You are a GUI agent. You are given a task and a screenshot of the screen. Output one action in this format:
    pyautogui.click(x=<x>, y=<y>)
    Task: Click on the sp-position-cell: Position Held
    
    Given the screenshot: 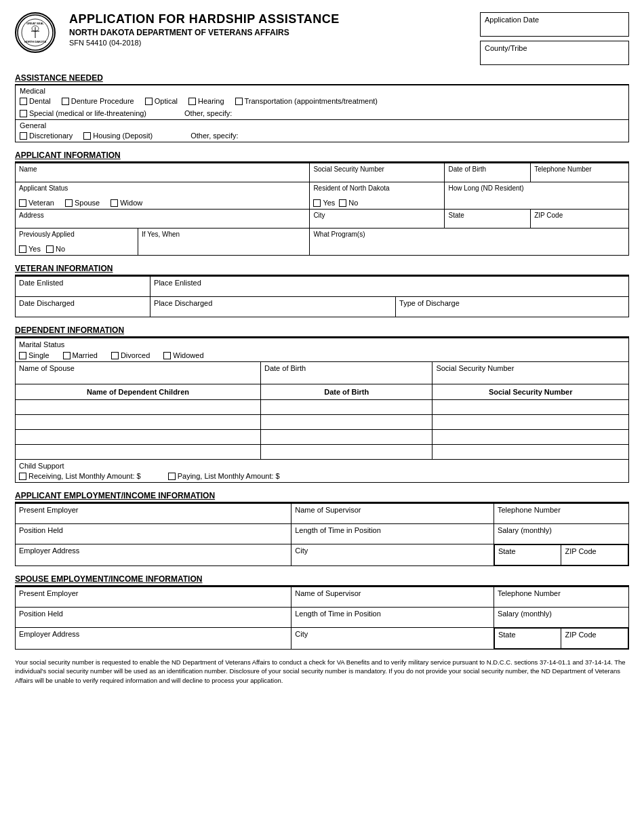 What is the action you would take?
    pyautogui.click(x=153, y=618)
    